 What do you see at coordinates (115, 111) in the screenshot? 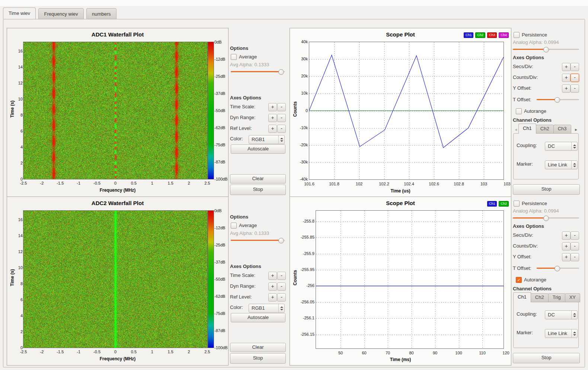
I see `adc1-waterfall-canvas` at bounding box center [115, 111].